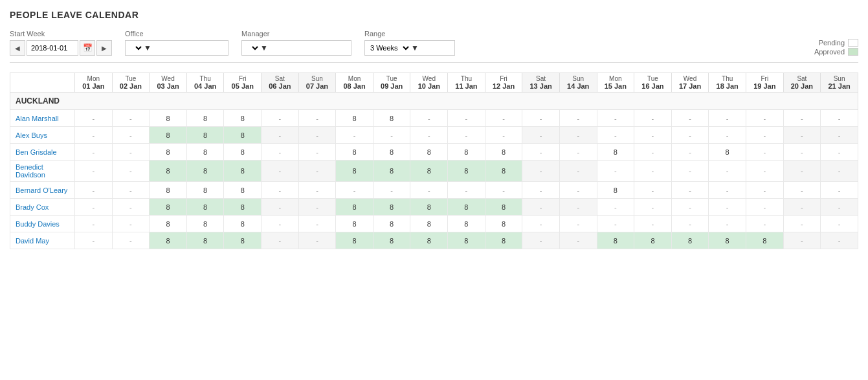 Image resolution: width=868 pixels, height=380 pixels. I want to click on range-select-wrapper: 3 Weeks 1 Week 2 Weeks ▼, so click(410, 48).